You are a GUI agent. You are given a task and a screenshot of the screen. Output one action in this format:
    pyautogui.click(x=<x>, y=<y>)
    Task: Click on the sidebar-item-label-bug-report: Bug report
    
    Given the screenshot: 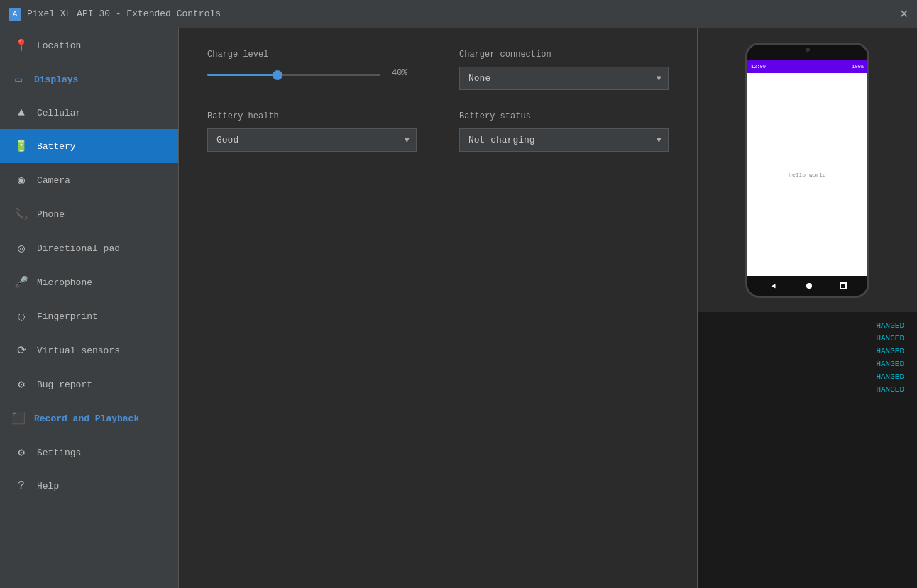 What is the action you would take?
    pyautogui.click(x=65, y=384)
    